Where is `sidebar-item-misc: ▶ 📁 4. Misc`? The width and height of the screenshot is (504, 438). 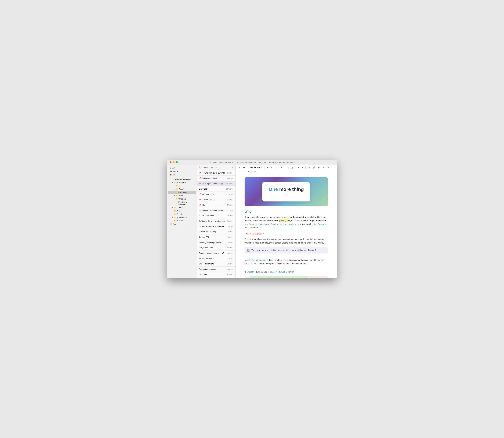 sidebar-item-misc: ▶ 📁 4. Misc is located at coordinates (182, 221).